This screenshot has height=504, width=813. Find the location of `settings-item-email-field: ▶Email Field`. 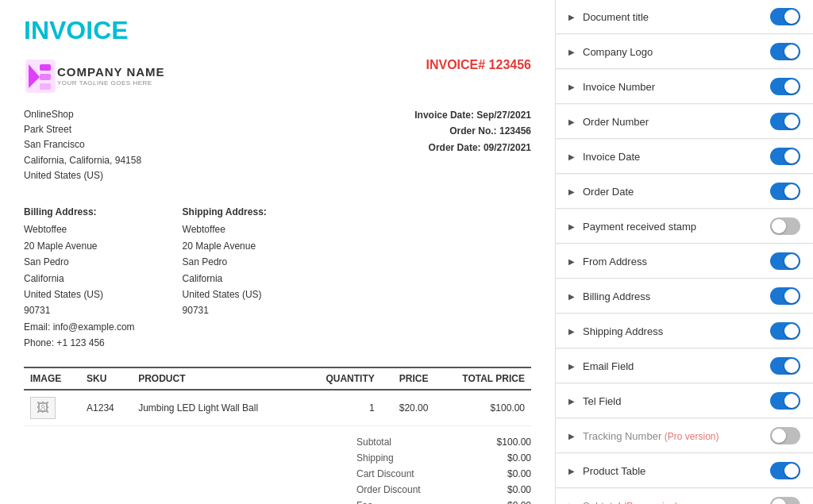

settings-item-email-field: ▶Email Field is located at coordinates (684, 367).